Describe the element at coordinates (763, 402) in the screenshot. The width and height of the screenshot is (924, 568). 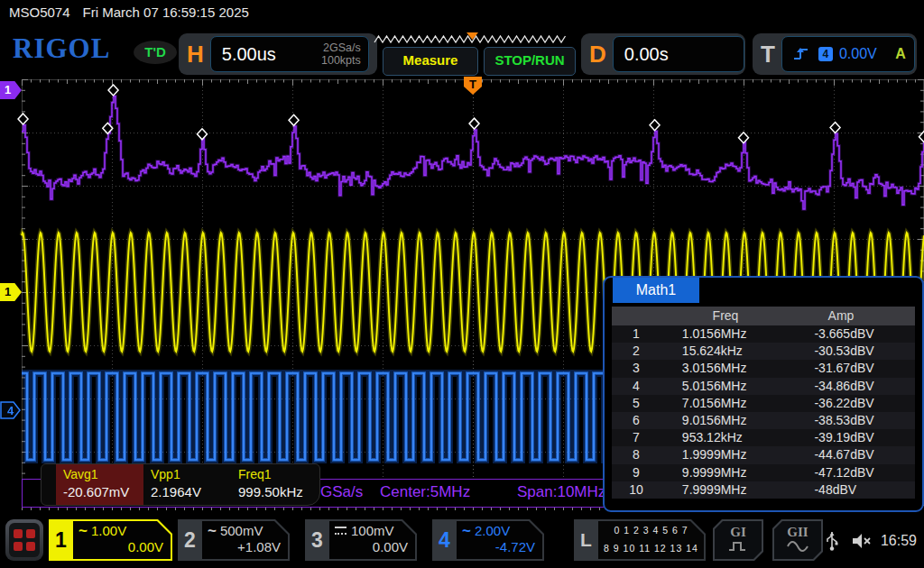
I see `math-table: Freq Amp 11.0156MHz-3.665dBV215.624kHz-3…` at that location.